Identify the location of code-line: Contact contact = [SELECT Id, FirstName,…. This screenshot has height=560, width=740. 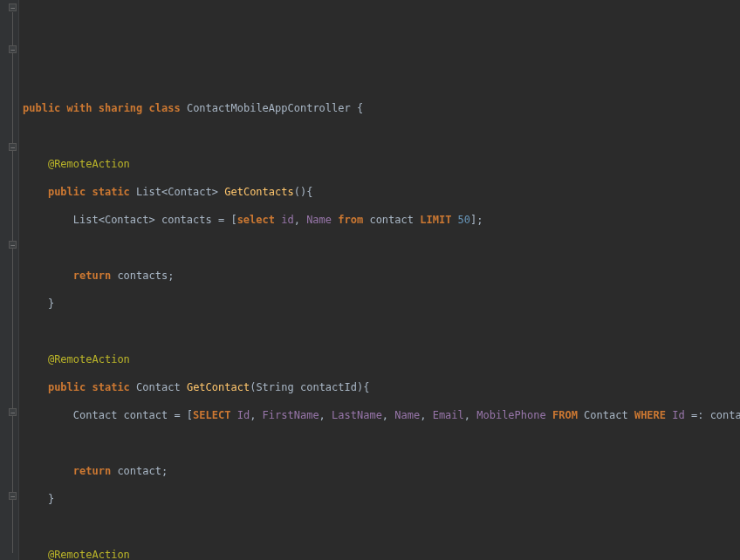
(381, 415).